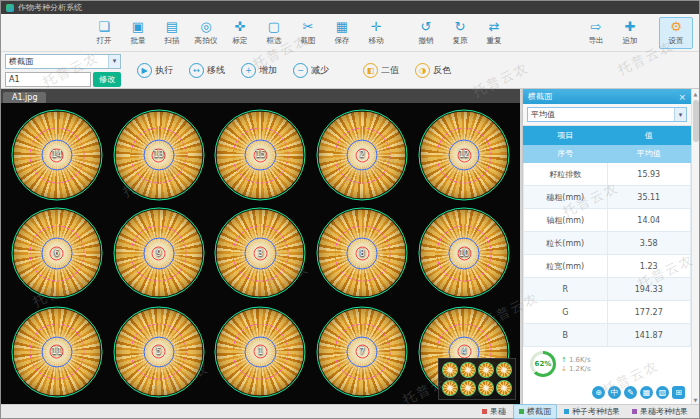 Image resolution: width=700 pixels, height=419 pixels. I want to click on scroll-down-icon: ▼, so click(696, 400).